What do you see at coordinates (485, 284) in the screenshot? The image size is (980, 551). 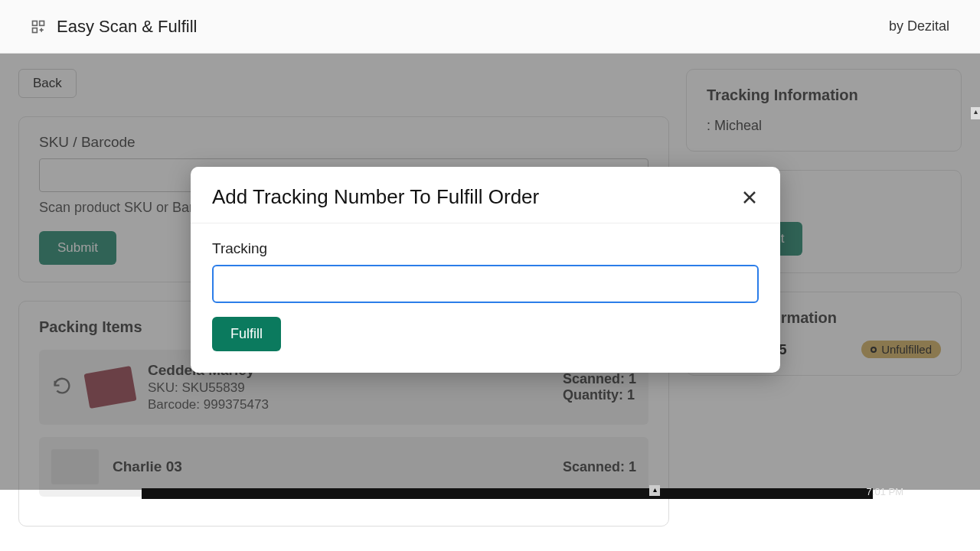 I see `tracking-input` at bounding box center [485, 284].